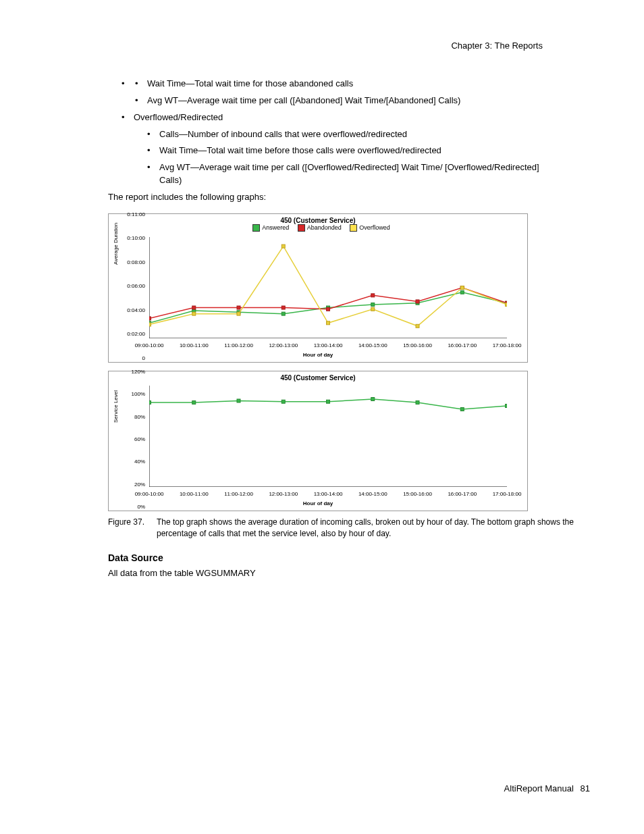 The height and width of the screenshot is (834, 644). What do you see at coordinates (539, 789) in the screenshot?
I see `footer-manual: AltiReport Manual` at bounding box center [539, 789].